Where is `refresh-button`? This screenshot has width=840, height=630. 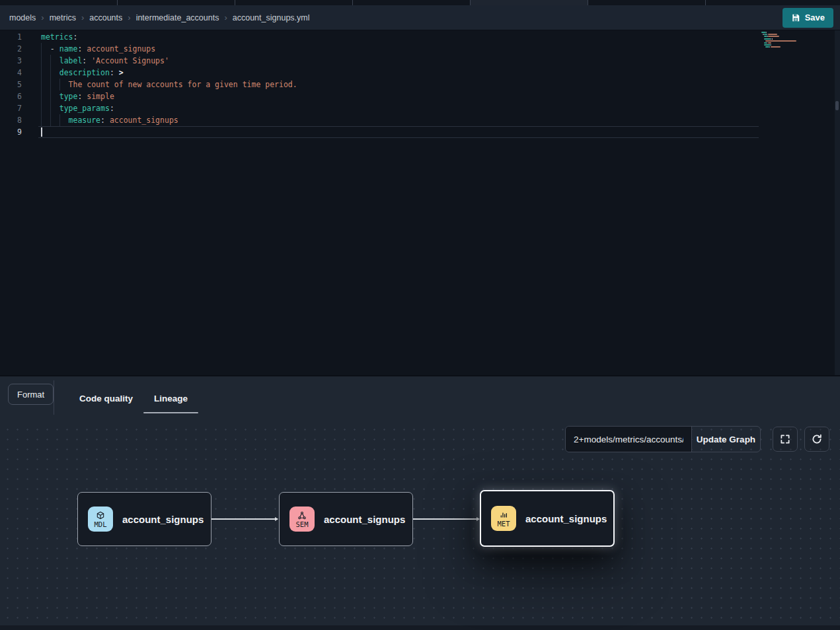 refresh-button is located at coordinates (817, 439).